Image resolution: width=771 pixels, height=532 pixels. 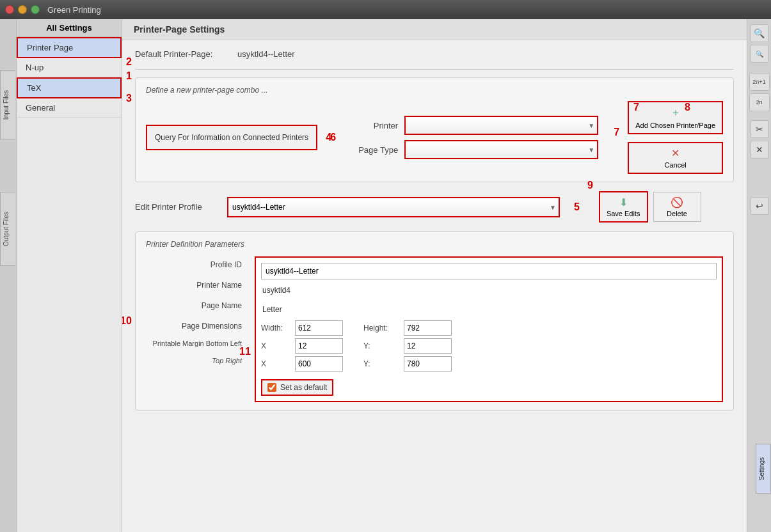 I want to click on sidebar-item-nup: N-up, so click(x=69, y=68).